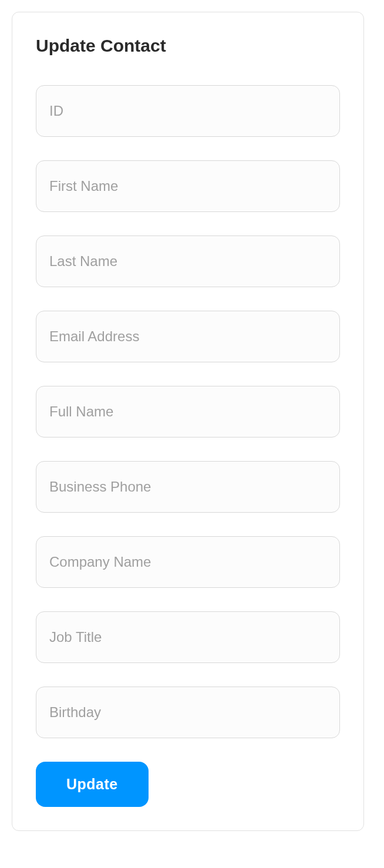 Image resolution: width=384 pixels, height=868 pixels. Describe the element at coordinates (188, 111) in the screenshot. I see `form-group-id` at that location.